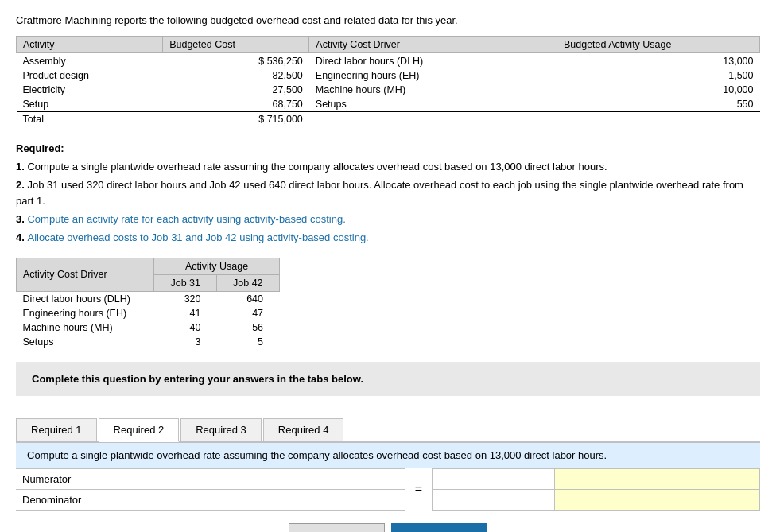 Image resolution: width=776 pixels, height=532 pixels. I want to click on calc-row-denominator: Denominator, so click(388, 499).